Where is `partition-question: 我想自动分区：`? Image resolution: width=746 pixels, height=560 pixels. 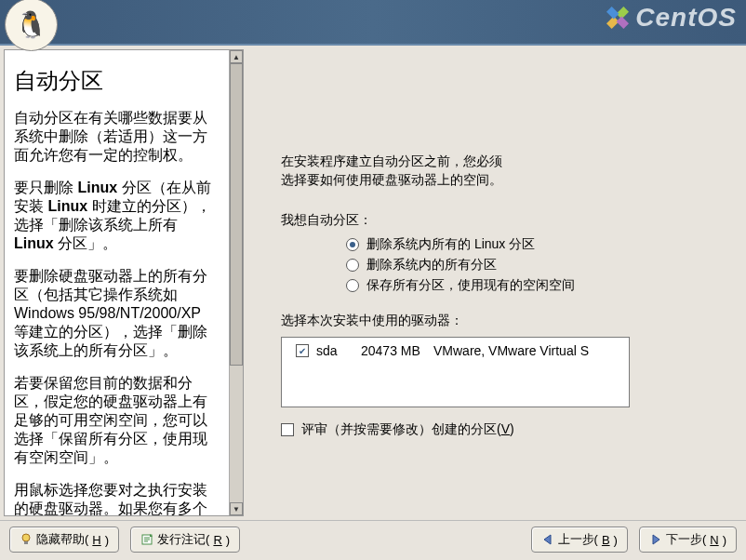
partition-question: 我想自动分区： is located at coordinates (495, 220).